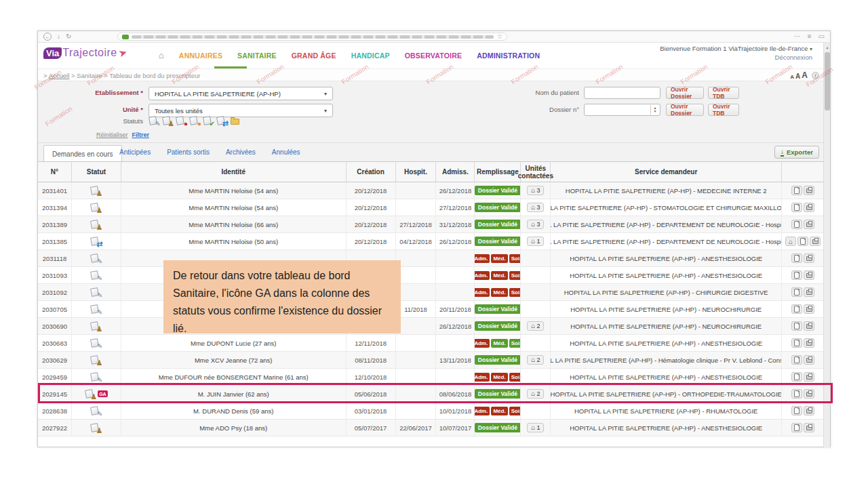  Describe the element at coordinates (55, 172) in the screenshot. I see `col-header-num: N°` at that location.